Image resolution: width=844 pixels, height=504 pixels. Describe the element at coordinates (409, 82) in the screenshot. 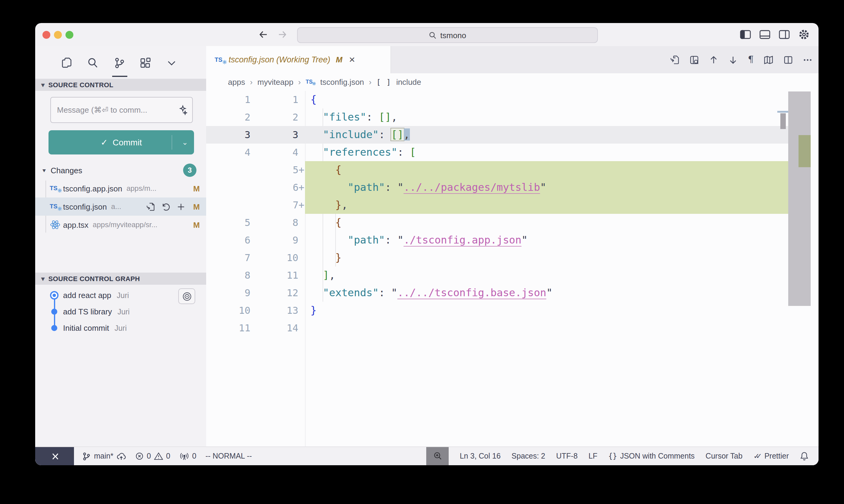

I see `breadcrumb-item-include: include` at that location.